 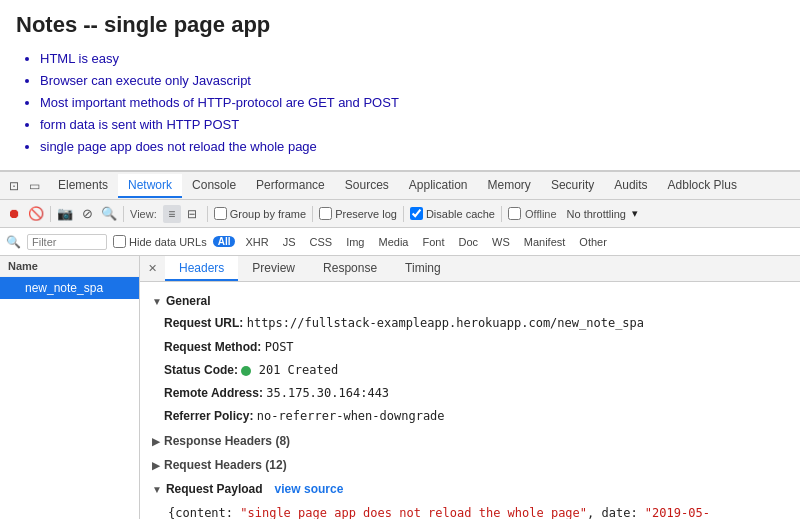 What do you see at coordinates (400, 25) in the screenshot?
I see `page-title: Notes -- single page app` at bounding box center [400, 25].